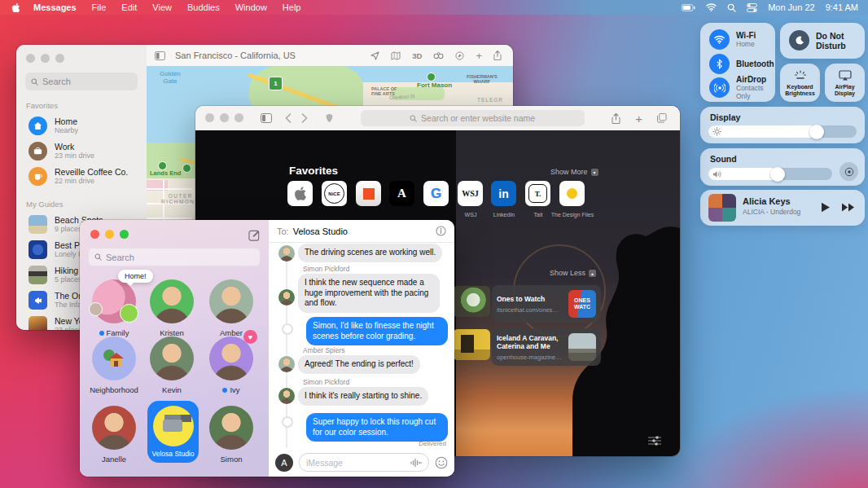  What do you see at coordinates (114, 358) in the screenshot?
I see `house-icon` at bounding box center [114, 358].